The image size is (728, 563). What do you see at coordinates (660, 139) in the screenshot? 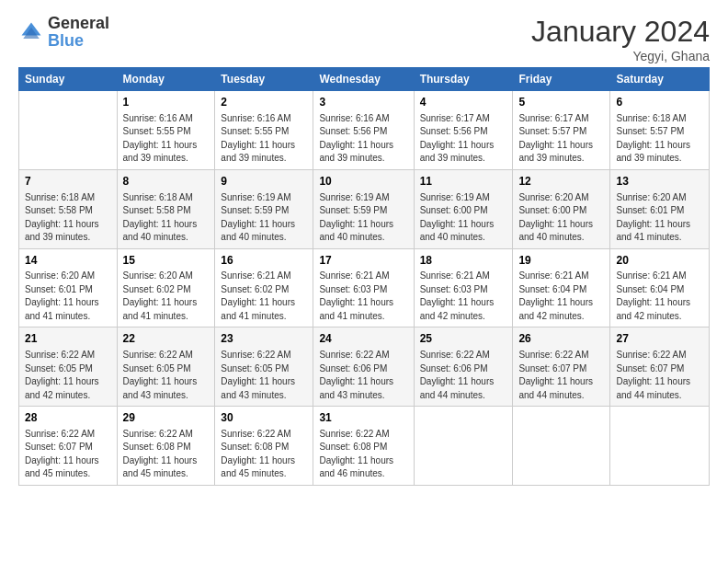
I see `day-info: Sunrise: 6:18 AM Sunset: 5:57 PM Dayligh…` at bounding box center [660, 139].